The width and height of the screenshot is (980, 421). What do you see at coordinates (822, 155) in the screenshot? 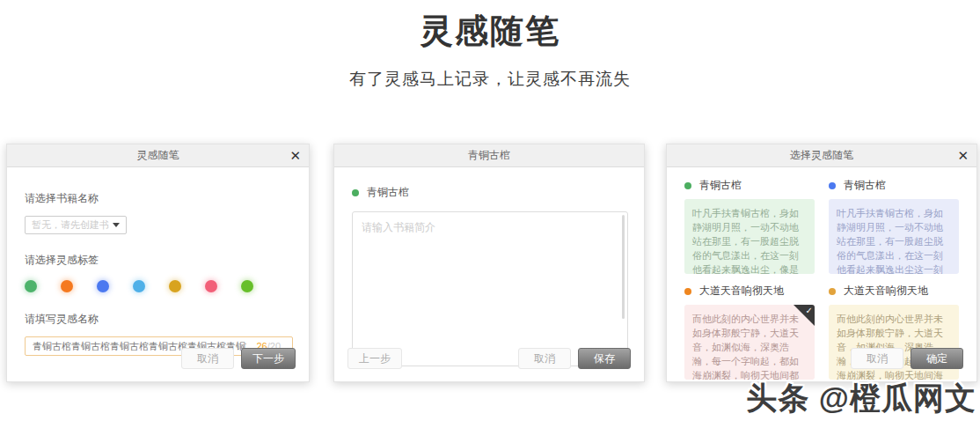
I see `dialog3-title: 选择灵感随笔` at bounding box center [822, 155].